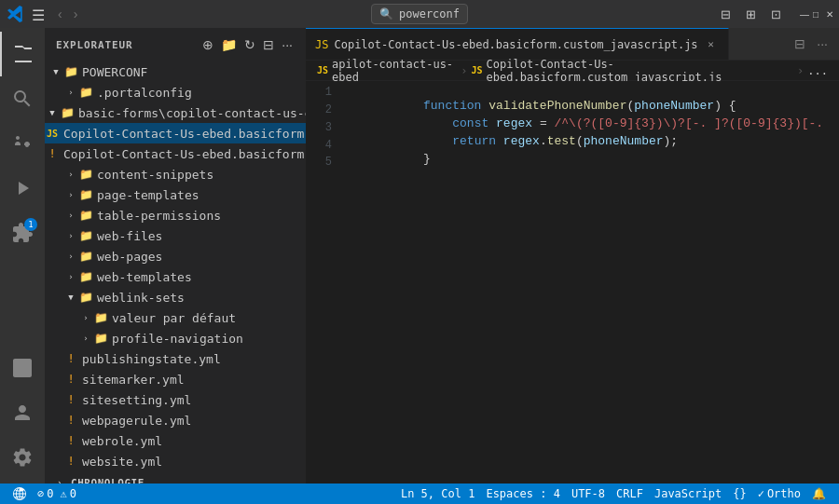  Describe the element at coordinates (800, 14) in the screenshot. I see `minimize-button: —` at that location.